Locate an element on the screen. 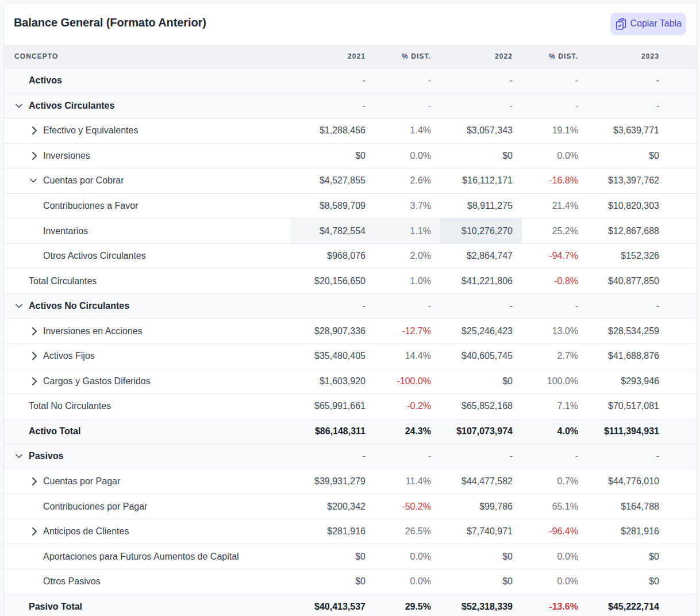 This screenshot has width=700, height=616. column-header-concepto: CONCEPTO is located at coordinates (147, 56).